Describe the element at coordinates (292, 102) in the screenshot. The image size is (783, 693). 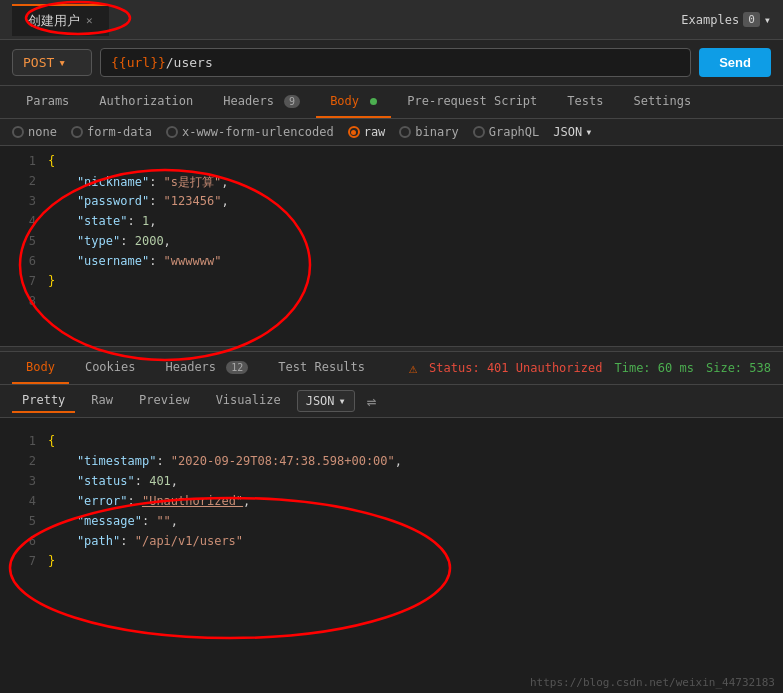
I see `headers-count-badge: 9` at that location.